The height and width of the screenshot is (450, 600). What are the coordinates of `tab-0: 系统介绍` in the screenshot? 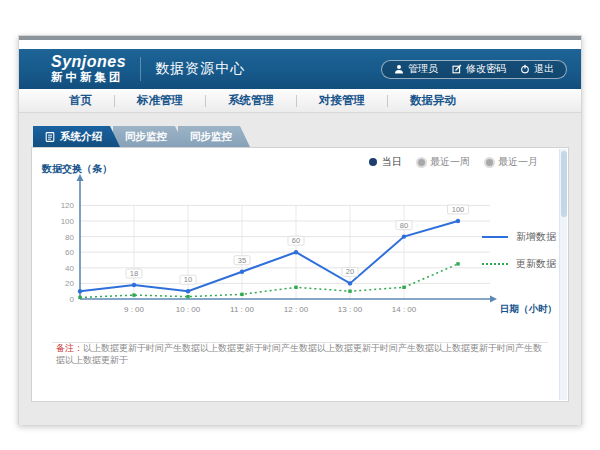 It's located at (76, 136).